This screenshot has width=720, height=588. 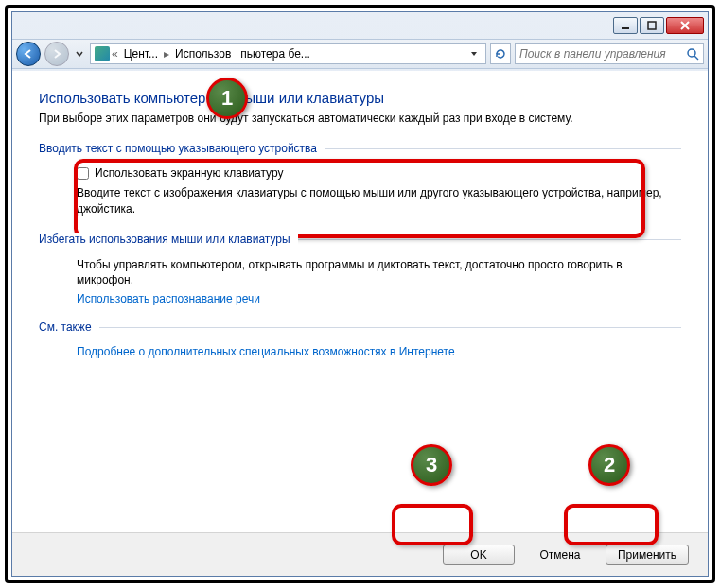 I want to click on checkbox-label: Использовать экранную клавиатуру, so click(x=189, y=173).